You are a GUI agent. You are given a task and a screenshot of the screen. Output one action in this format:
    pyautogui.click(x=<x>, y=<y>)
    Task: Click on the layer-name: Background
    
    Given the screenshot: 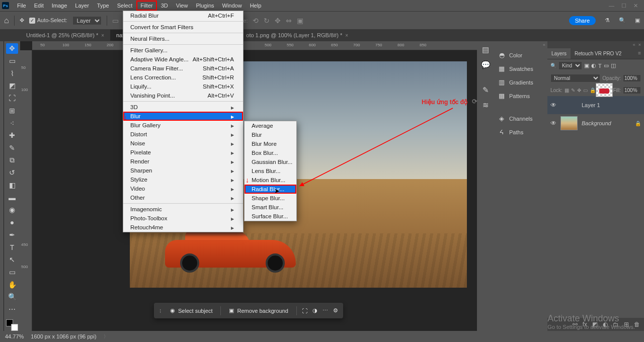 What is the action you would take?
    pyautogui.click(x=597, y=123)
    